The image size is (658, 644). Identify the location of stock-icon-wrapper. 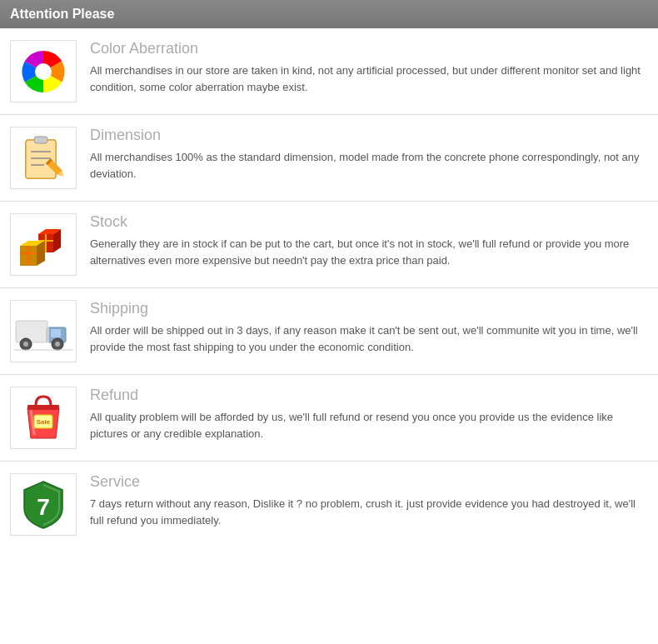
(43, 245).